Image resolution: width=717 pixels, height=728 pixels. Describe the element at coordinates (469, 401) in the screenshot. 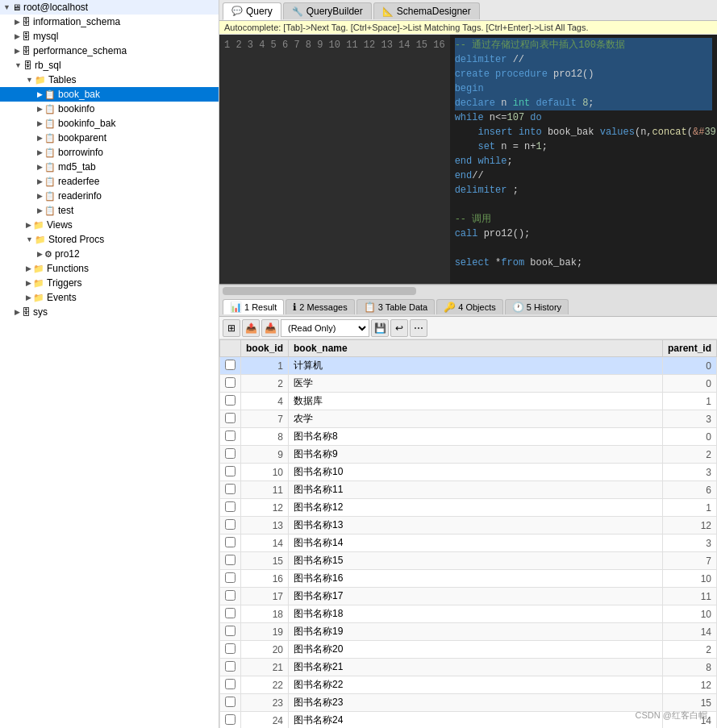

I see `table-row: 4数据库1` at that location.